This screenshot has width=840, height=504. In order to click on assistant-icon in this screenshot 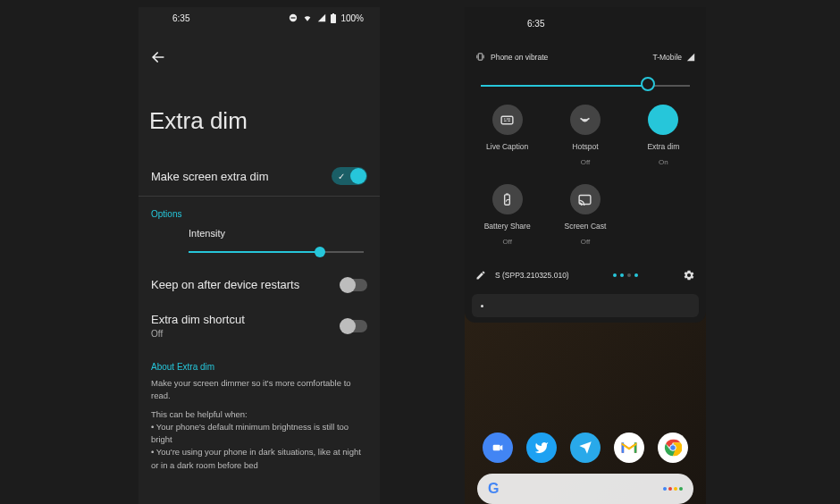, I will do `click(673, 489)`.